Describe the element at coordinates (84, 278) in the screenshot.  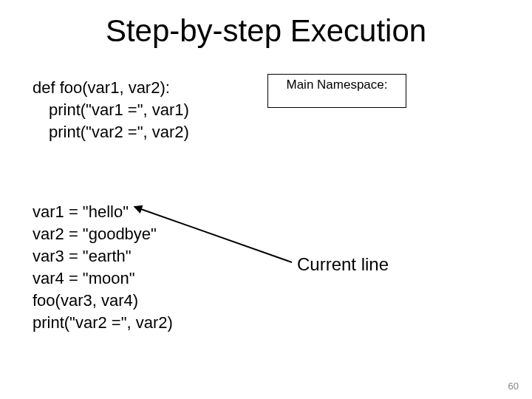
I see `code-line: var4 = "moon"` at that location.